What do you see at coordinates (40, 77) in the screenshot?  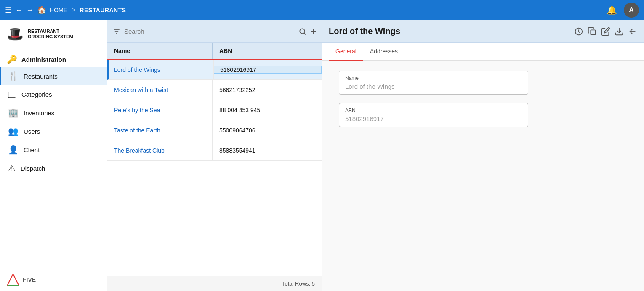 I see `sidebar-item-label-restaurants: Restaurants` at bounding box center [40, 77].